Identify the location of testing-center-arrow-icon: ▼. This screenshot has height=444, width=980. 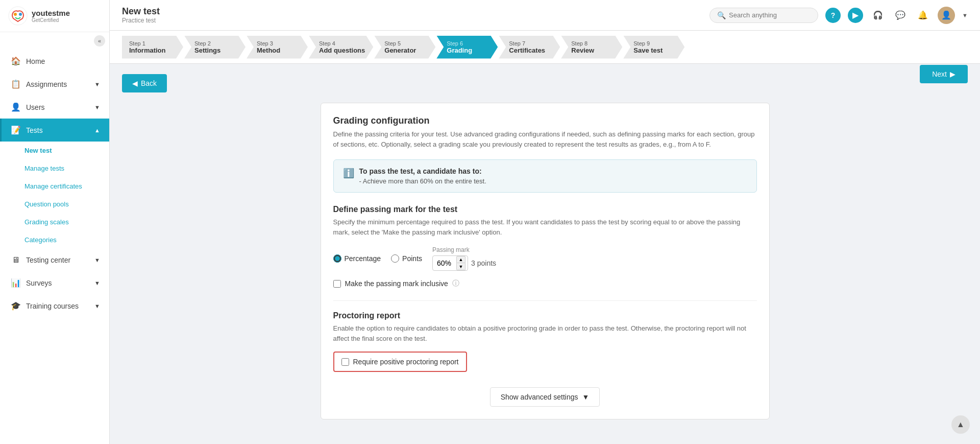
(97, 260).